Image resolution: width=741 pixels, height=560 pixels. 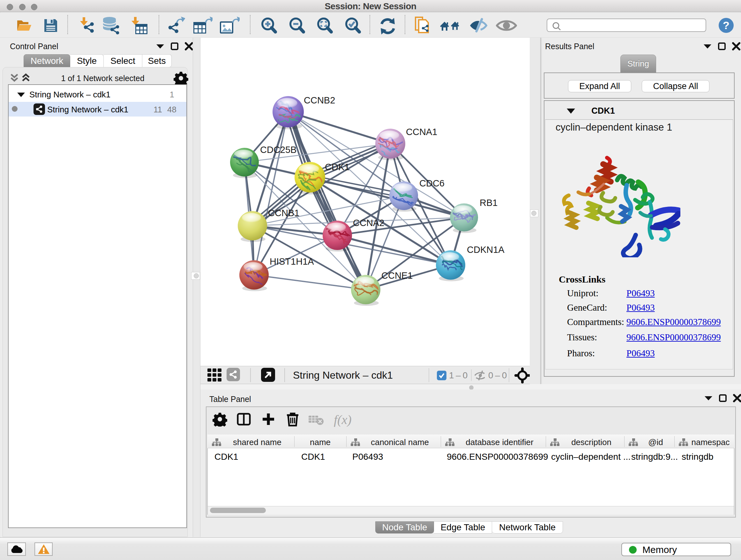 What do you see at coordinates (488, 203) in the screenshot?
I see `svg-text: RB1` at bounding box center [488, 203].